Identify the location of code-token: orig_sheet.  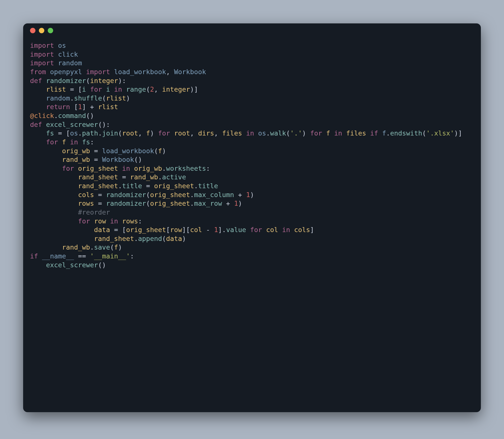
(174, 186).